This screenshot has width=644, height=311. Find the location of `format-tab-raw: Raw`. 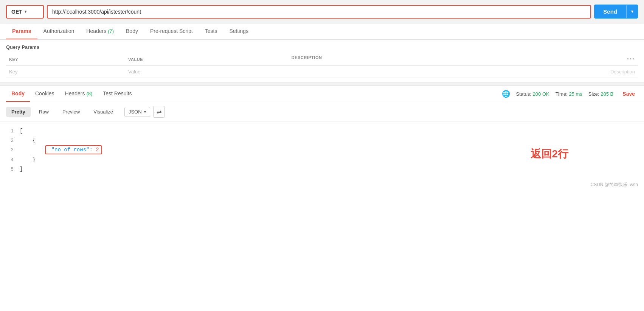

format-tab-raw: Raw is located at coordinates (44, 112).